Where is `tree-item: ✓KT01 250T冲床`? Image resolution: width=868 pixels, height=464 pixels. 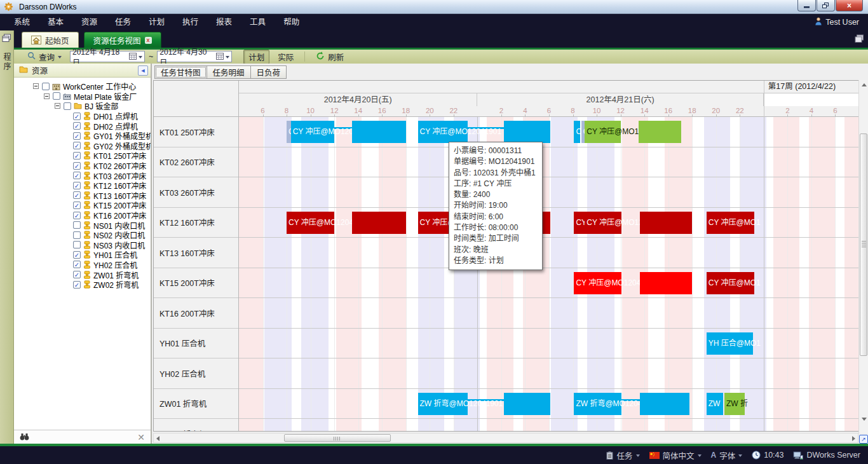
tree-item: ✓KT01 250T冲床 is located at coordinates (83, 156).